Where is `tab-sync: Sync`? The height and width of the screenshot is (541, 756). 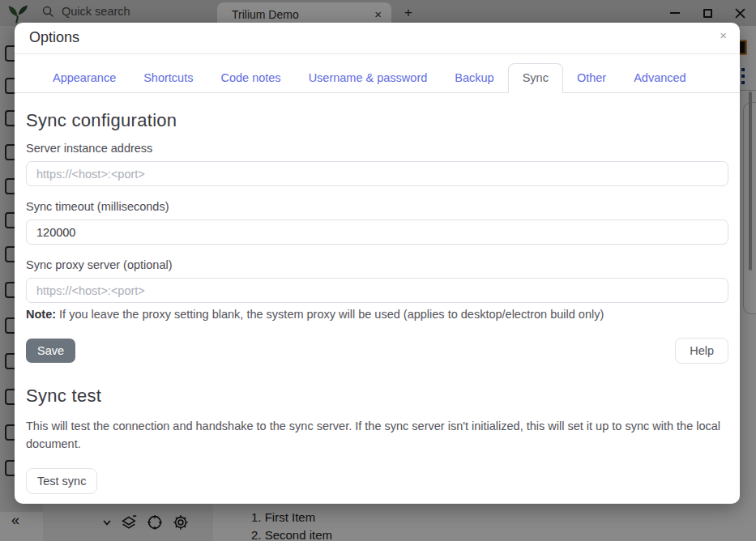 tab-sync: Sync is located at coordinates (536, 78).